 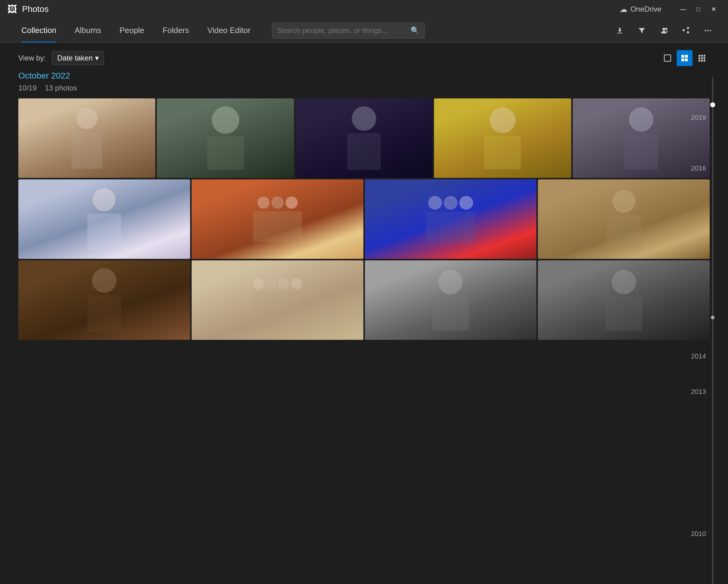 I want to click on timeline-year-2013: 2013, so click(x=698, y=392).